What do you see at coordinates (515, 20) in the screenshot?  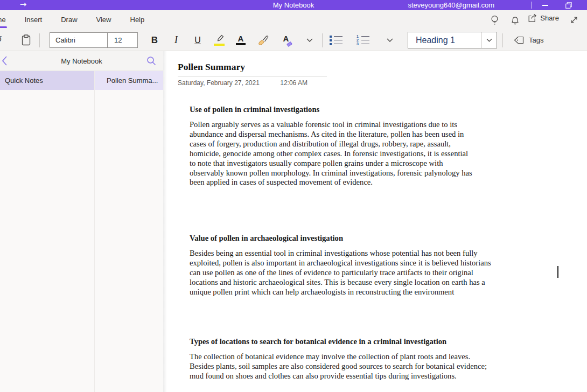 I see `notifications-bell-icon` at bounding box center [515, 20].